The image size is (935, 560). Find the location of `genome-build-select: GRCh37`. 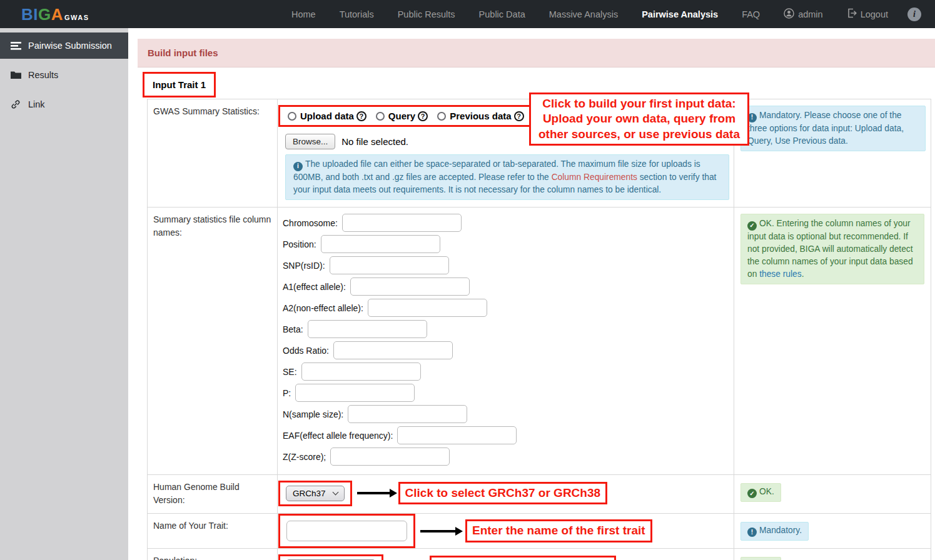

genome-build-select: GRCh37 is located at coordinates (315, 494).